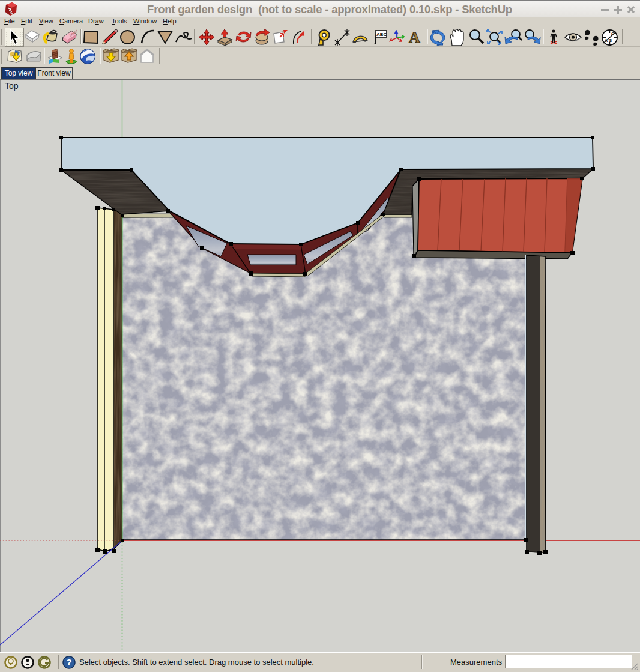  Describe the element at coordinates (608, 41) in the screenshot. I see `svg-text: A-S` at that location.